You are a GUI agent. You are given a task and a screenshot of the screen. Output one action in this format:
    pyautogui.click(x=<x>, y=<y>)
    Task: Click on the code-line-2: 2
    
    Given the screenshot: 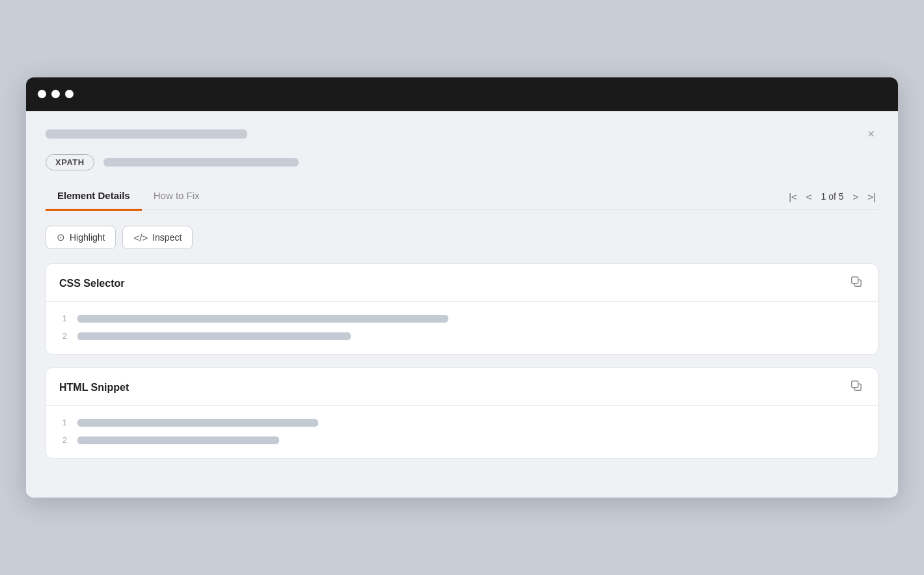 What is the action you would take?
    pyautogui.click(x=462, y=336)
    